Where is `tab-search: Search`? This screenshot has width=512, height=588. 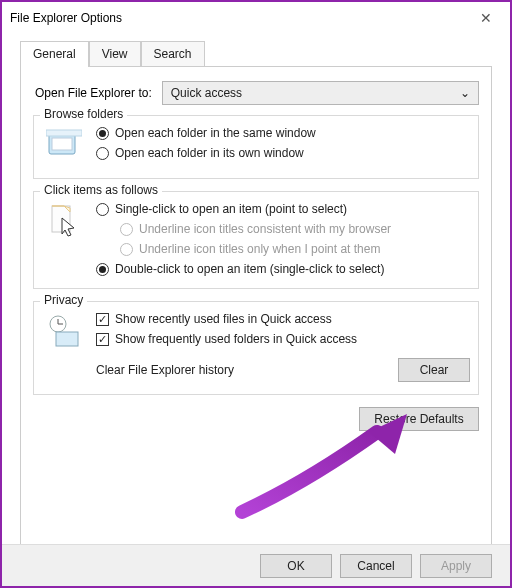
tab-search: Search is located at coordinates (173, 54).